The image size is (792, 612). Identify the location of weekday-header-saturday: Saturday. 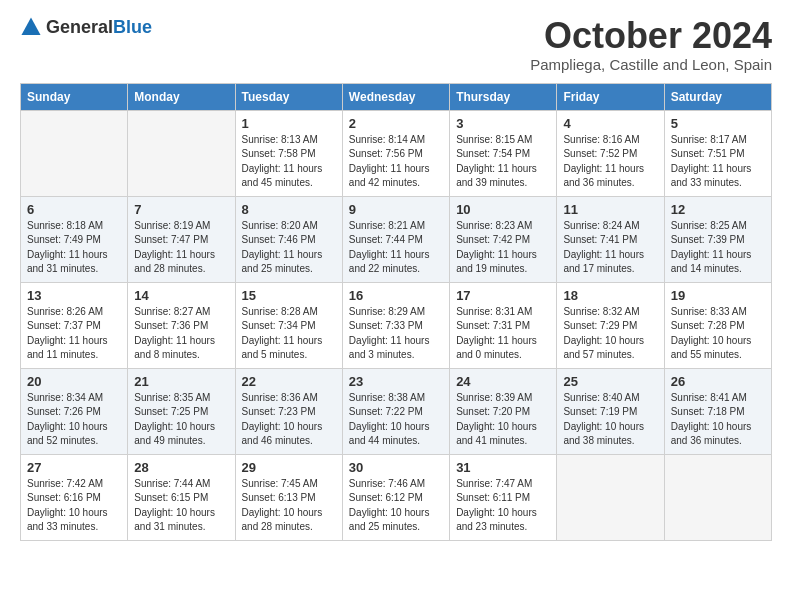
(718, 96).